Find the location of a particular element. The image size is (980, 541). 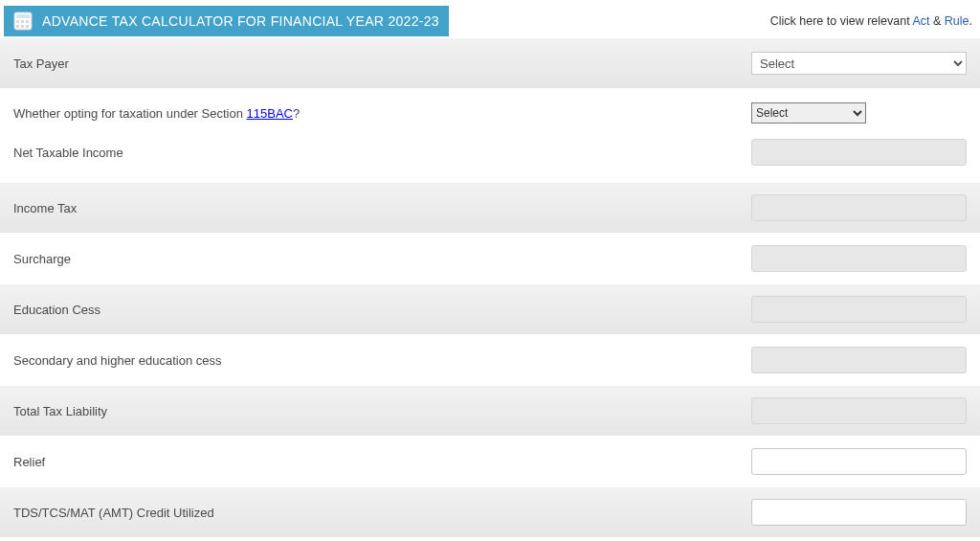

section-115bac-label: Whether opting for taxation under Sectio… is located at coordinates (157, 113).